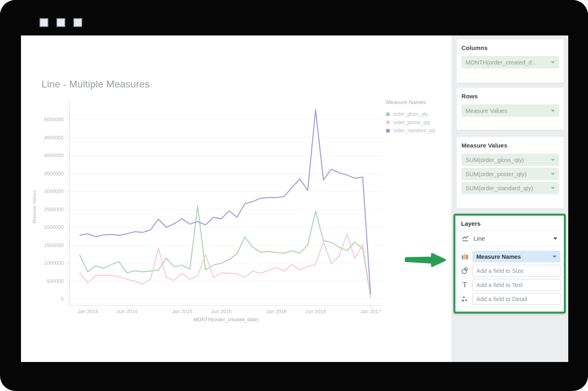 The image size is (588, 391). Describe the element at coordinates (510, 61) in the screenshot. I see `columns-shelf: Columns MONTH(order_created_d...` at that location.